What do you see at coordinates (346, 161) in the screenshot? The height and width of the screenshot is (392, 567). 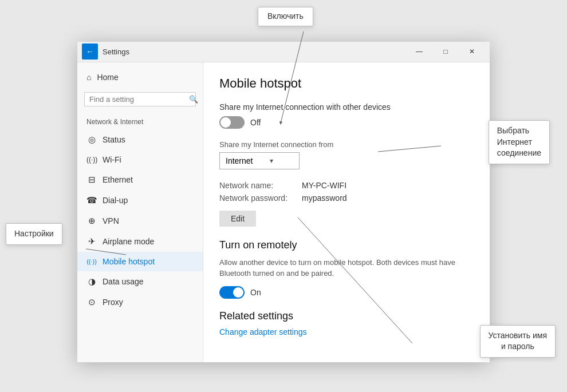 I see `dropdown-row: Internet ▾` at bounding box center [346, 161].